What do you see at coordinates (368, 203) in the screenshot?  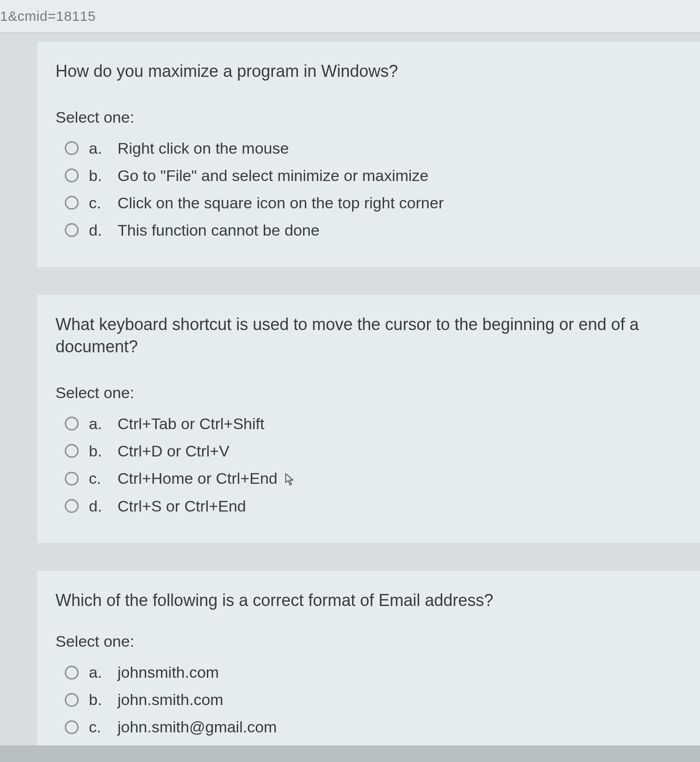 I see `option-row: c. Click on the square icon on the top r…` at bounding box center [368, 203].